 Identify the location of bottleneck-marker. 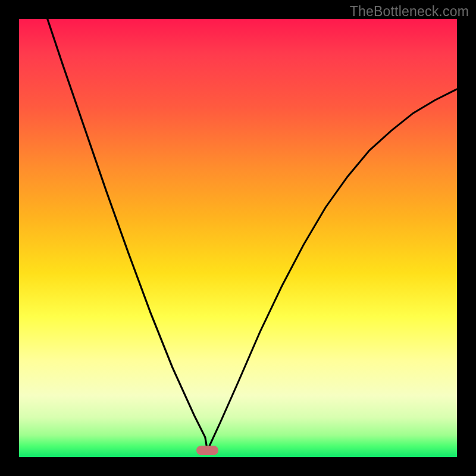
(207, 450).